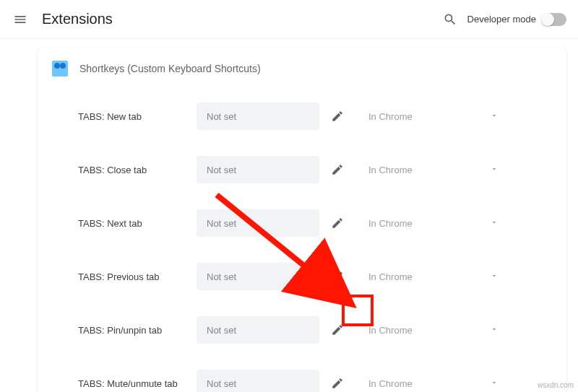 The image size is (578, 392). What do you see at coordinates (302, 276) in the screenshot?
I see `shortcut-row: TABS: Previous tab Not set In Chrome` at bounding box center [302, 276].